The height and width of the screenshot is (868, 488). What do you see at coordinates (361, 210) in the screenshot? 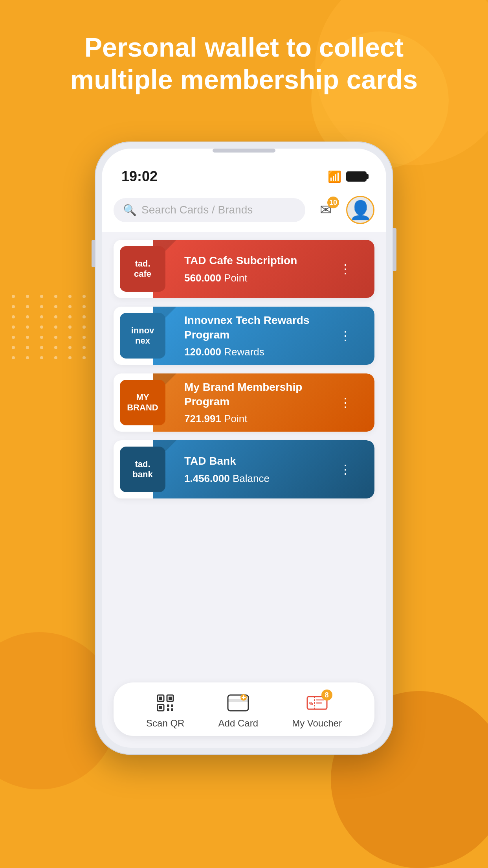
I see `user-icon: 👤` at bounding box center [361, 210].